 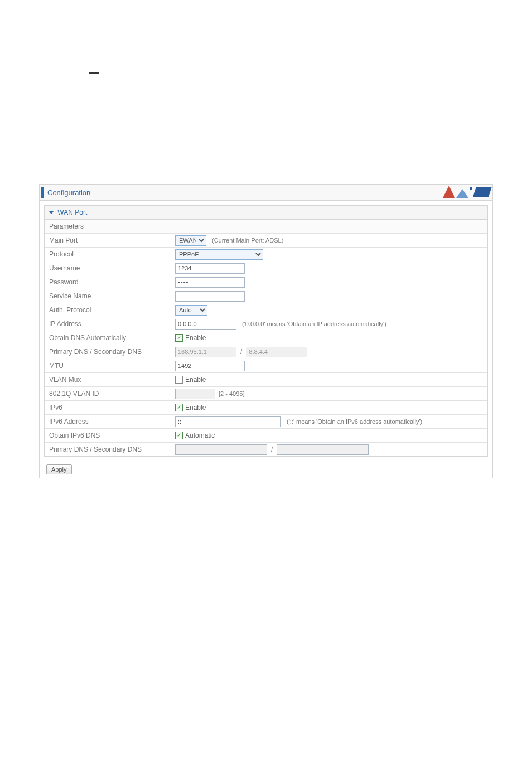 I want to click on service-name-label: Service Name, so click(x=108, y=296).